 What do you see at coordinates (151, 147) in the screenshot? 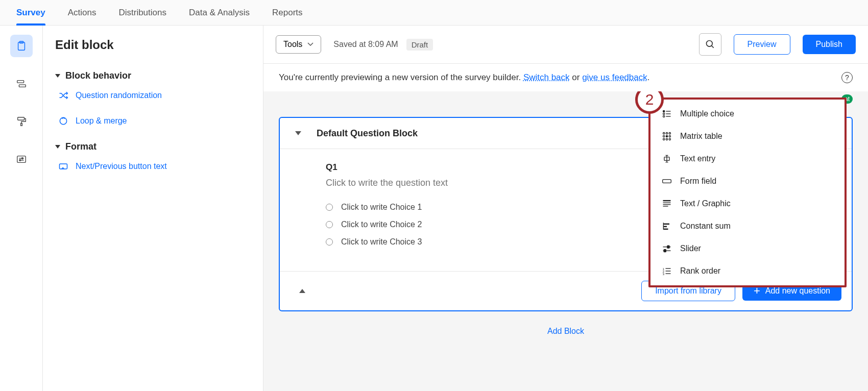
I see `section-format: Format` at bounding box center [151, 147].